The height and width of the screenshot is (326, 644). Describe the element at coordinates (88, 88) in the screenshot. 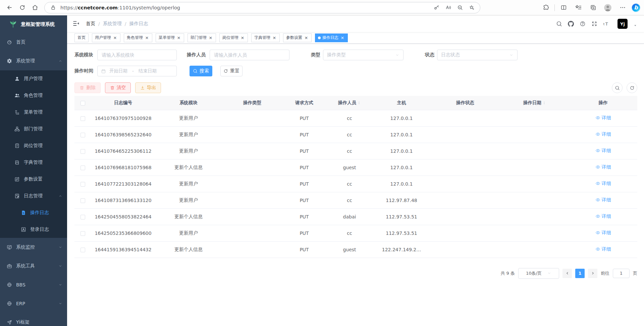

I see `delete-button: 删除` at that location.